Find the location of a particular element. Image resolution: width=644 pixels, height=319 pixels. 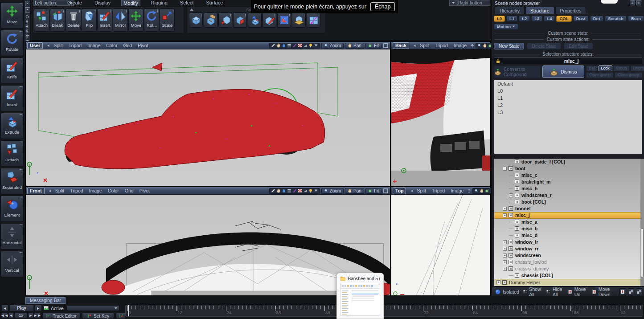

pin-icon: ⊥ is located at coordinates (632, 3).